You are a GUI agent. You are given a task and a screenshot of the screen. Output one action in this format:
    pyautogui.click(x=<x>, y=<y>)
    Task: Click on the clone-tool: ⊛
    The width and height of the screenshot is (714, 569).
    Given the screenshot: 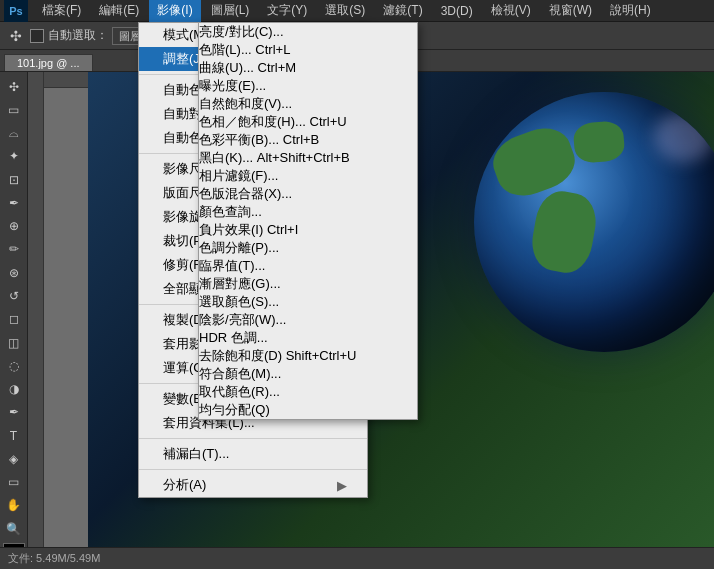 What is the action you would take?
    pyautogui.click(x=14, y=272)
    